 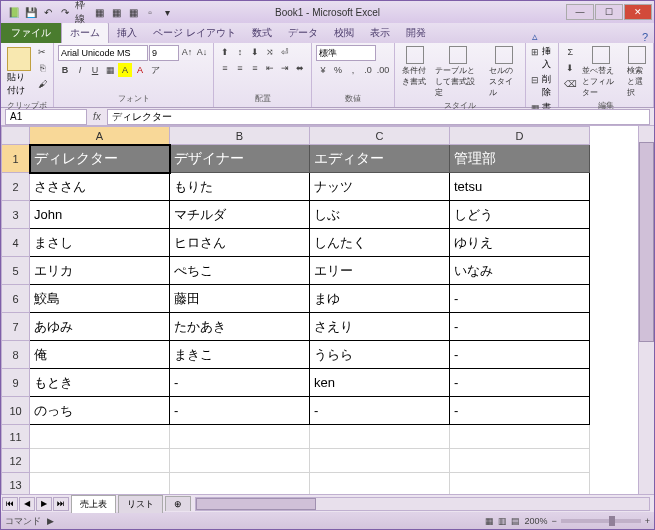 What do you see at coordinates (338, 70) in the screenshot?
I see `percent-icon: %` at bounding box center [338, 70].